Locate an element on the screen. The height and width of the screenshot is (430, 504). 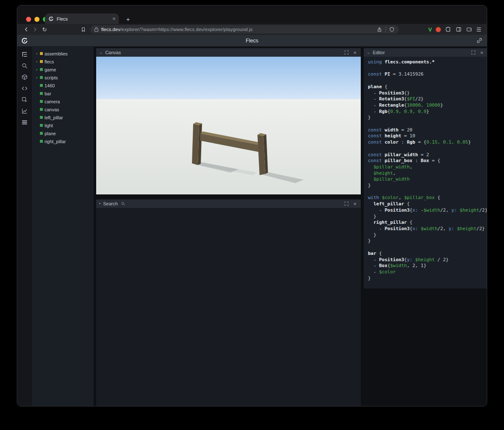
browser-navbar: ↻ flecs.dev/explorer/?wasm=https://www.f… is located at coordinates (252, 29).